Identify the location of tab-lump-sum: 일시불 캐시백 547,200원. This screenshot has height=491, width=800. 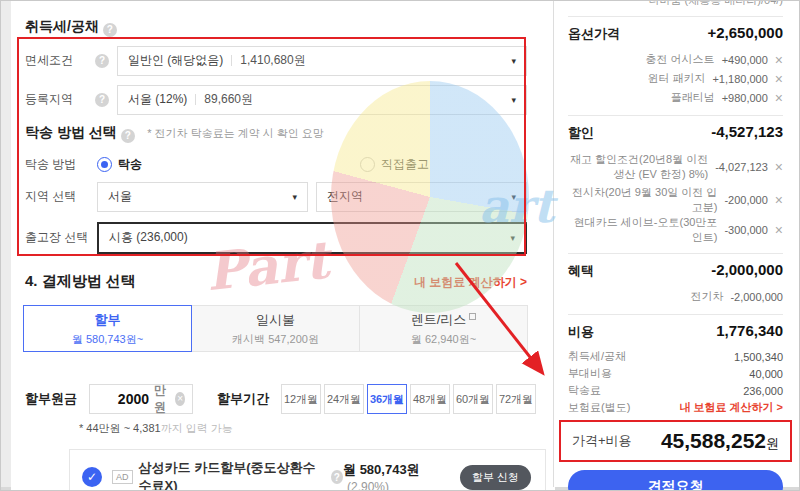
(276, 328).